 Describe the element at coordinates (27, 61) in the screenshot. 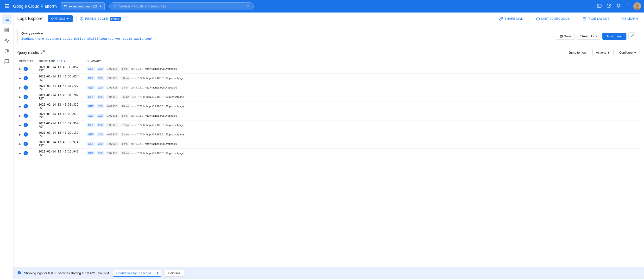

I see `col-header-severity: SEVERITY` at that location.